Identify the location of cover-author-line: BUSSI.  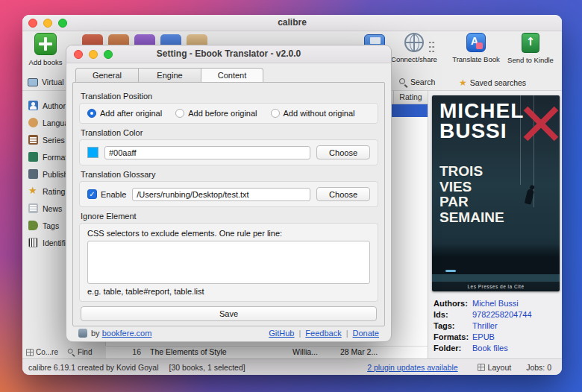
(473, 131).